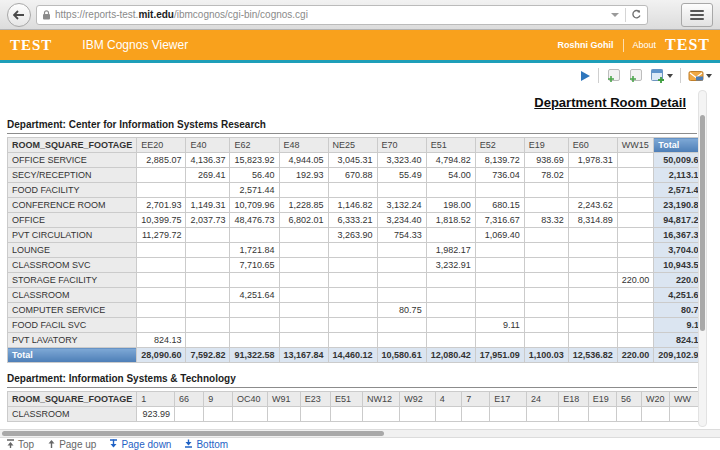  Describe the element at coordinates (636, 14) in the screenshot. I see `reload-icon` at that location.